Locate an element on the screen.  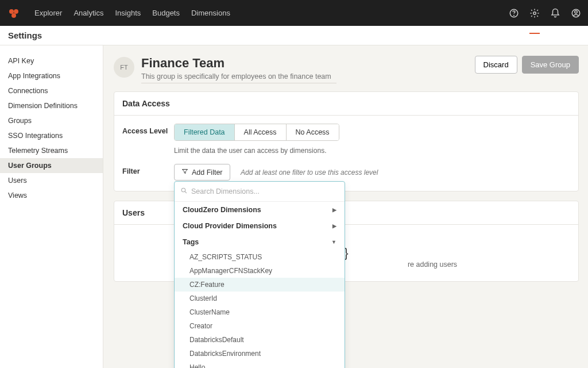
user-icon is located at coordinates (576, 13).